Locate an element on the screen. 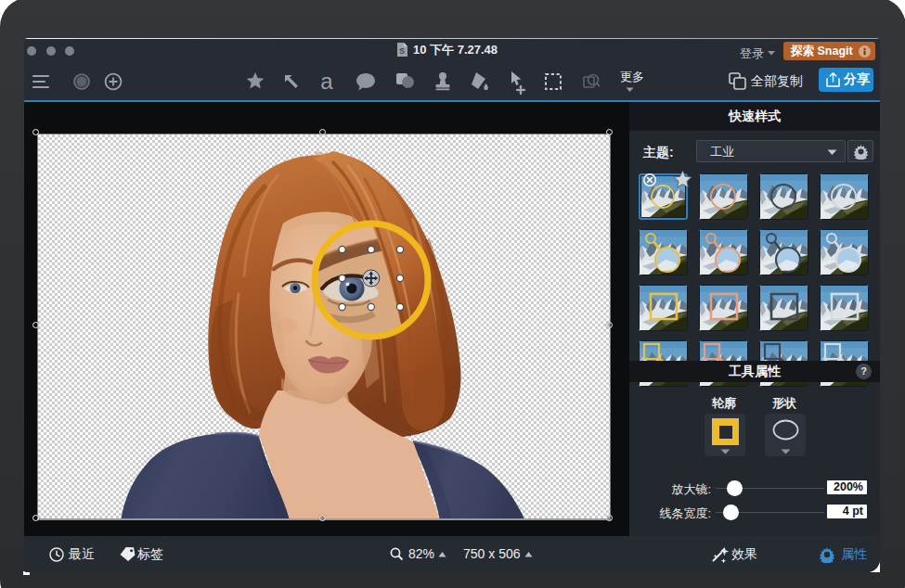 The width and height of the screenshot is (905, 588). svg-text: S is located at coordinates (402, 51).